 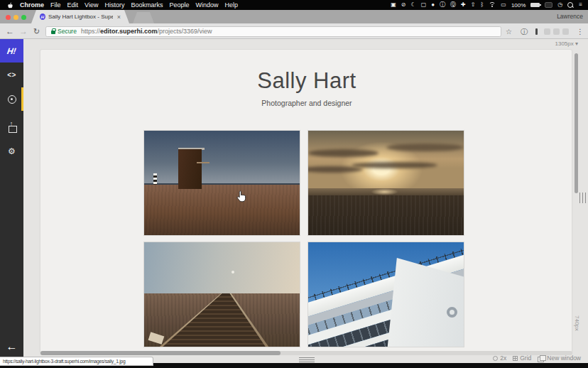 I want to click on preview-controls: 2x Grid New window, so click(x=537, y=358).